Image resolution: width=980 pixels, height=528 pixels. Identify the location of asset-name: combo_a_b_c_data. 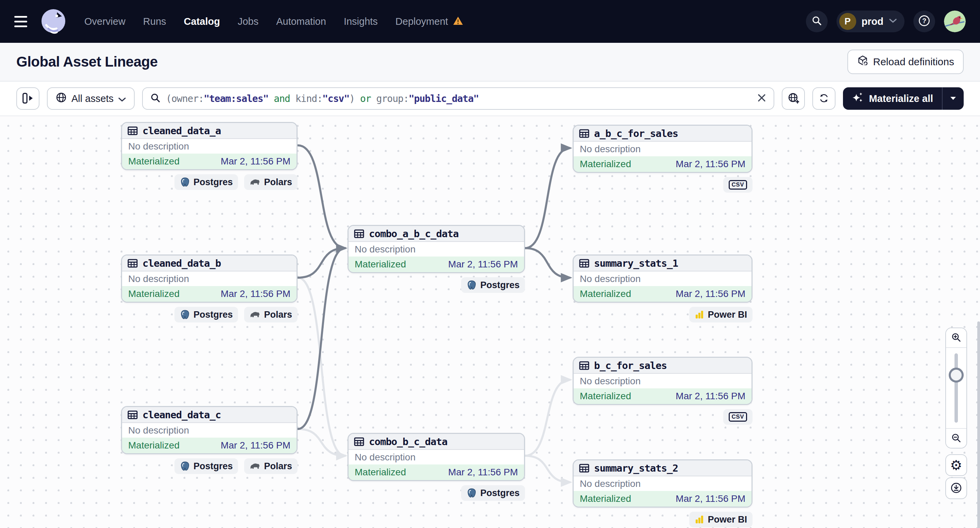
(414, 234).